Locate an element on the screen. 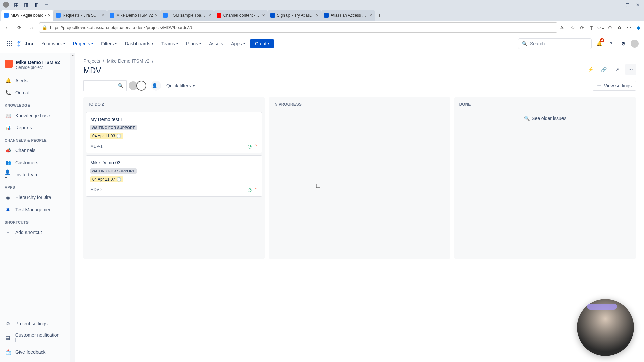  share-button: 🔗 is located at coordinates (604, 70).